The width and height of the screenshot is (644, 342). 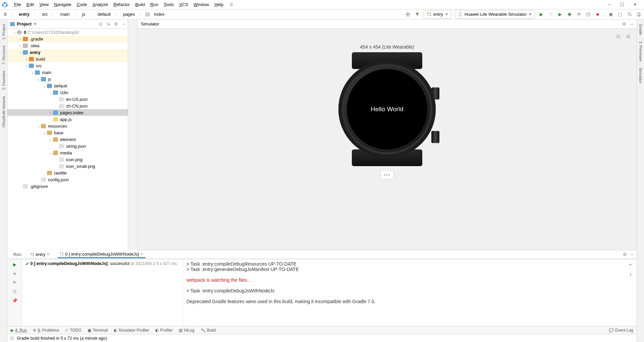 What do you see at coordinates (635, 5) in the screenshot?
I see `close-icon: ✕` at bounding box center [635, 5].